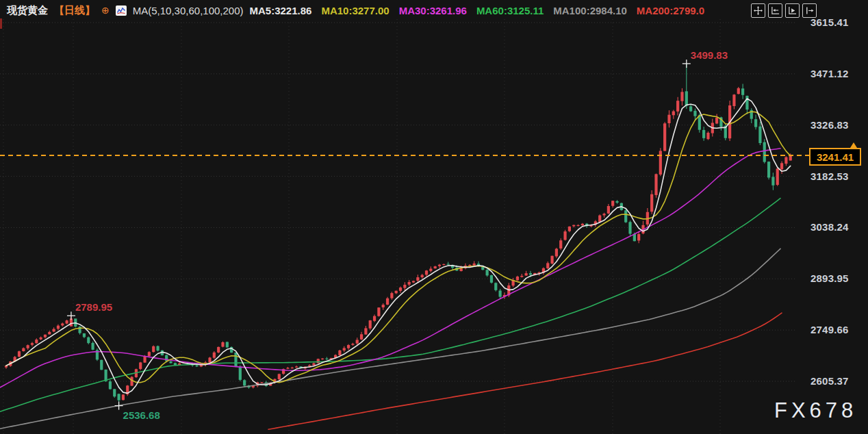 The image size is (868, 434). I want to click on left-axis-label-remnant, so click(1, 23).